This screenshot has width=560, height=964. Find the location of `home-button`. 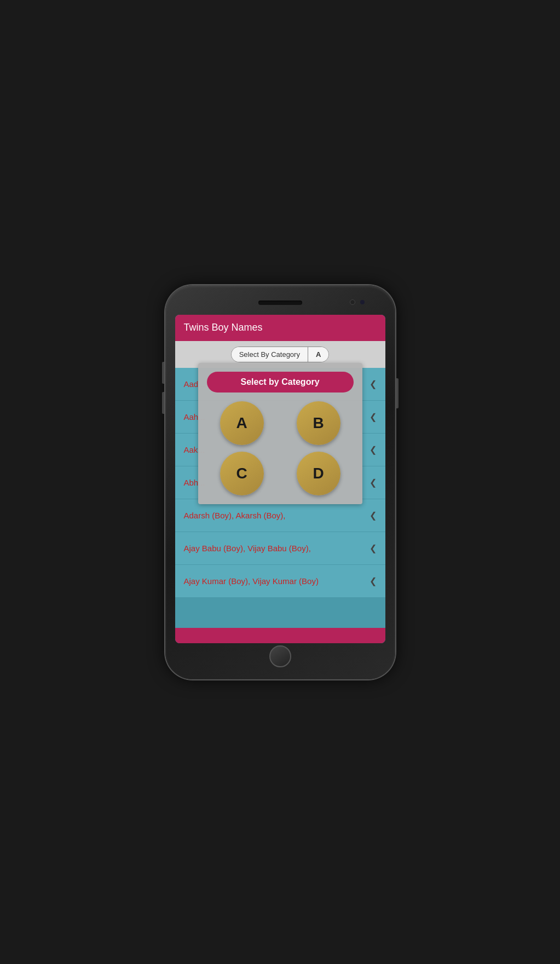

home-button is located at coordinates (280, 656).